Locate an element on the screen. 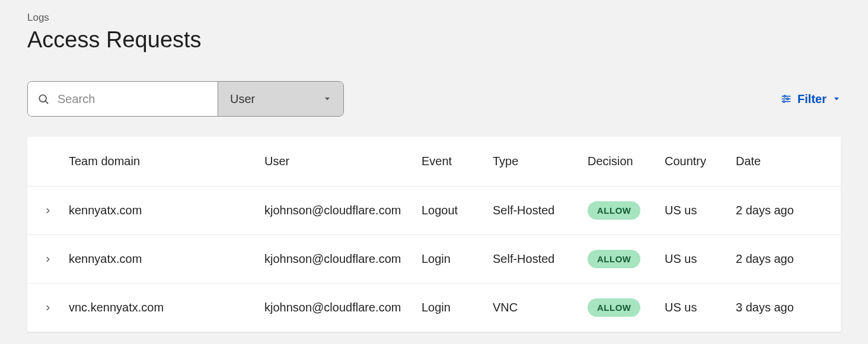 The image size is (868, 344). cell-team-domain: vnc.kennyatx.com is located at coordinates (167, 308).